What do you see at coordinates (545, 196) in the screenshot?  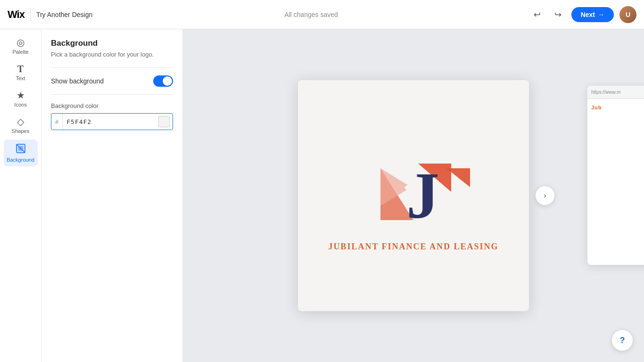 I see `nav-next-arrow: ›` at bounding box center [545, 196].